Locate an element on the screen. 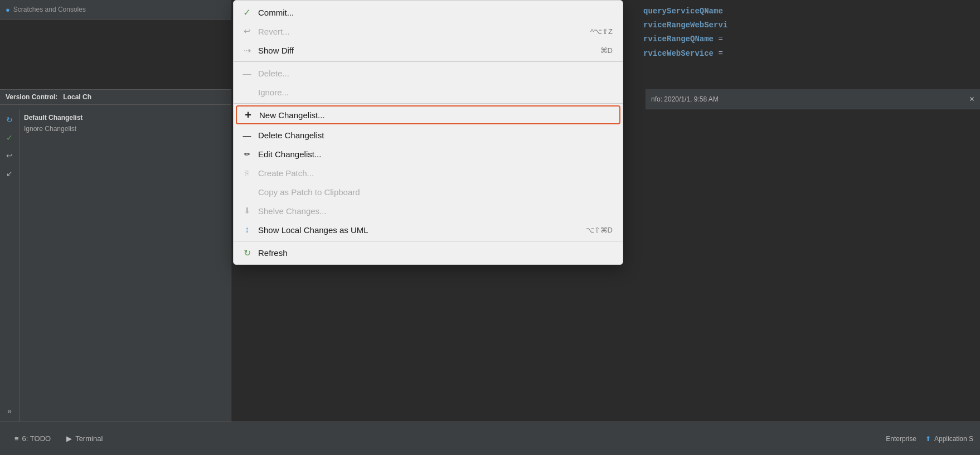  menu-item-revert: ↩ Revert... ^⌥⇧Z is located at coordinates (428, 31).